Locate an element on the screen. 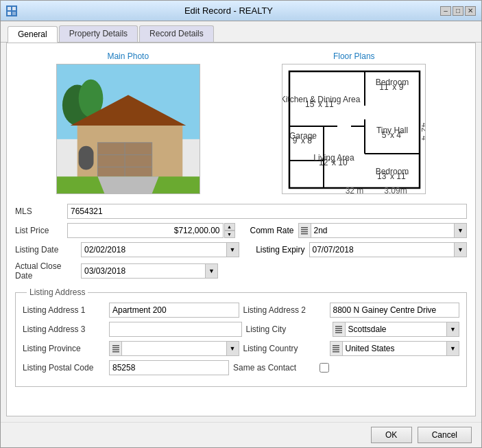  mls-row: MLS is located at coordinates (241, 211).